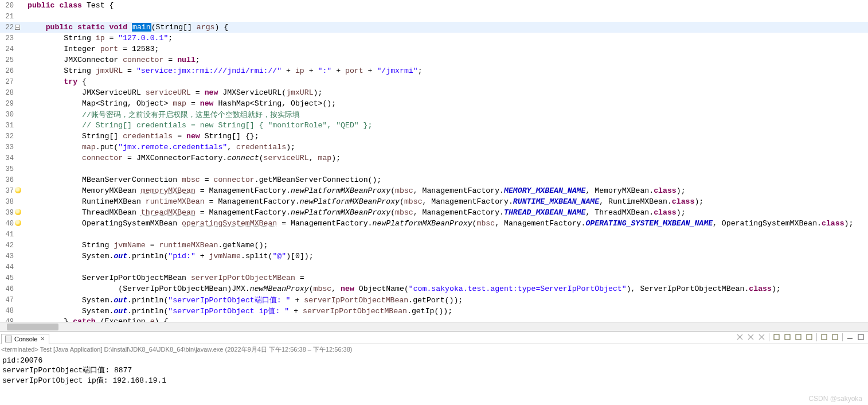 Image resolution: width=868 pixels, height=405 pixels. What do you see at coordinates (434, 289) in the screenshot?
I see `code-line: 46 (ServerIpPortObjectMBean)JMX.newMBean…` at bounding box center [434, 289].